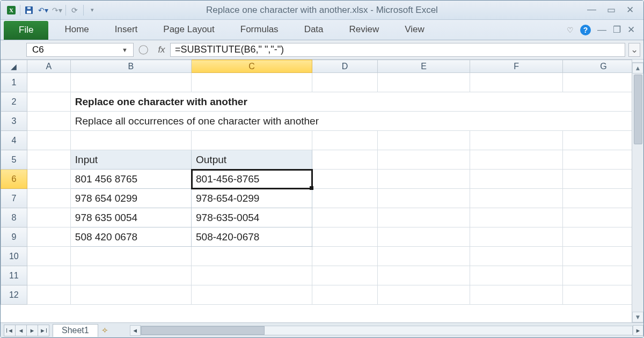 The image size is (644, 338). Describe the element at coordinates (252, 276) in the screenshot. I see `cell-C11` at that location.